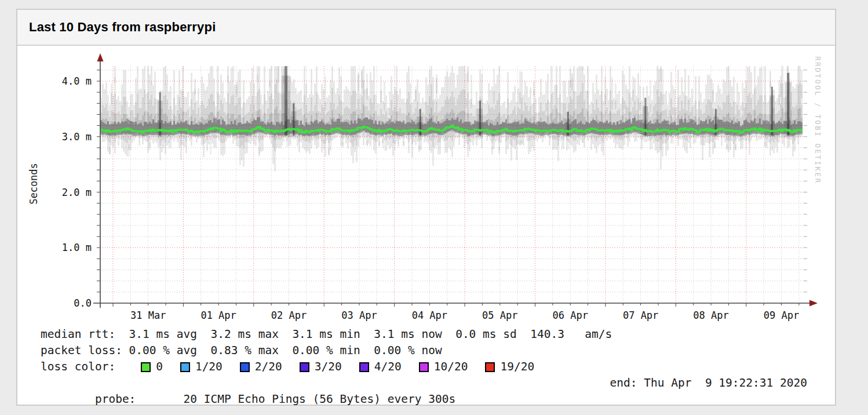 The height and width of the screenshot is (415, 868). I want to click on svg-text: 05 Apr, so click(499, 315).